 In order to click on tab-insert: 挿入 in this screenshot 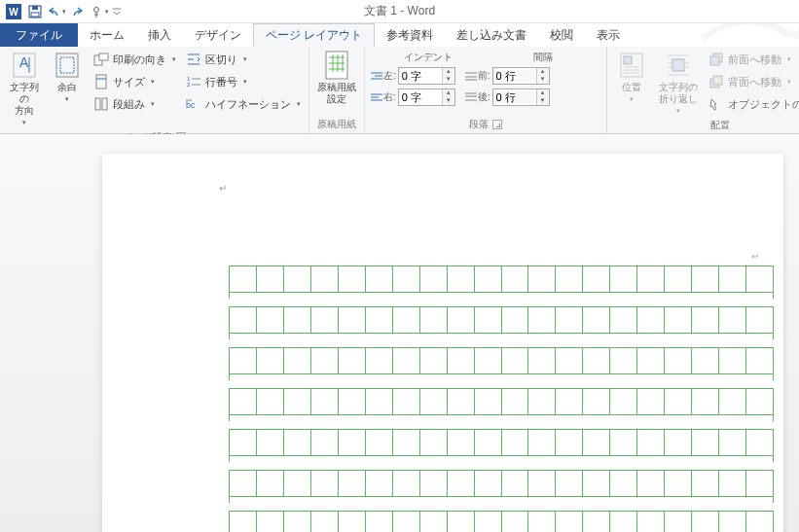, I will do `click(160, 35)`.